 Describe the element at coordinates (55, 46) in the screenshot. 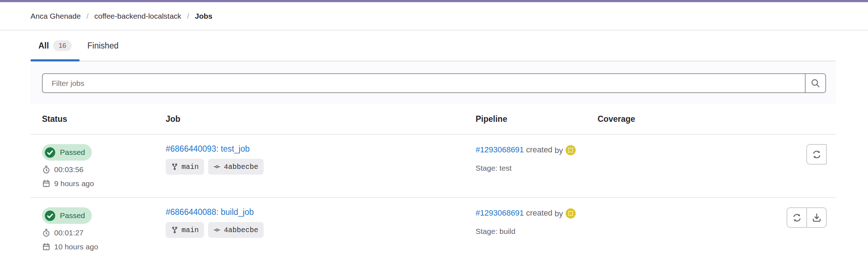

I see `tab-all: All 16` at that location.